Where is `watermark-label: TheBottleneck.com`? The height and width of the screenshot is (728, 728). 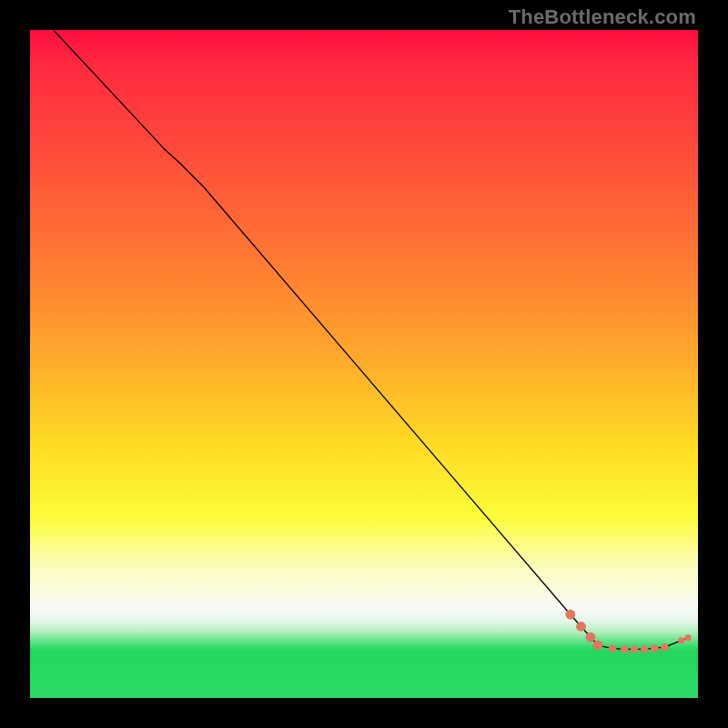
watermark-label: TheBottleneck.com is located at coordinates (602, 17).